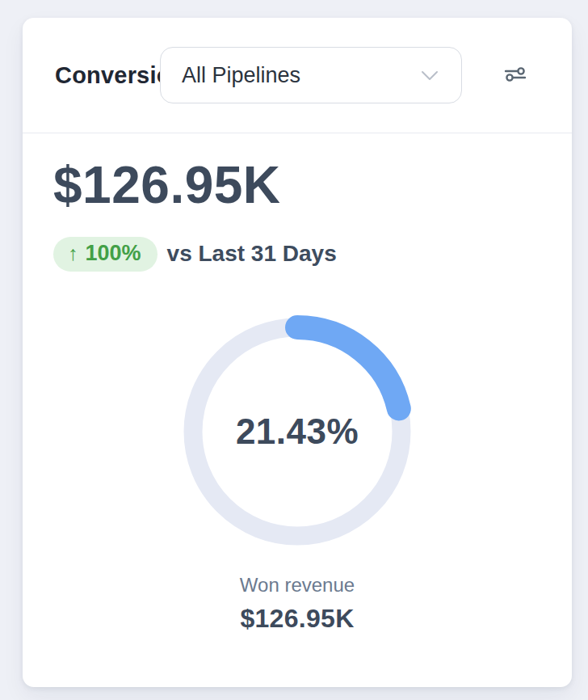 This screenshot has height=700, width=588. What do you see at coordinates (515, 75) in the screenshot?
I see `filter-settings-button` at bounding box center [515, 75].